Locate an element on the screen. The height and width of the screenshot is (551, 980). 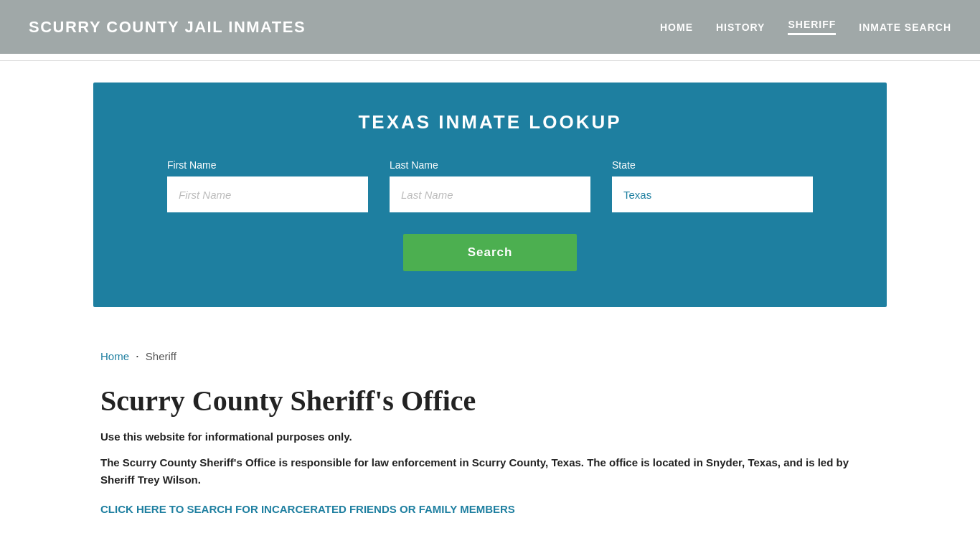
page-heading: Scurry County Sheriff's Office is located at coordinates (490, 400).